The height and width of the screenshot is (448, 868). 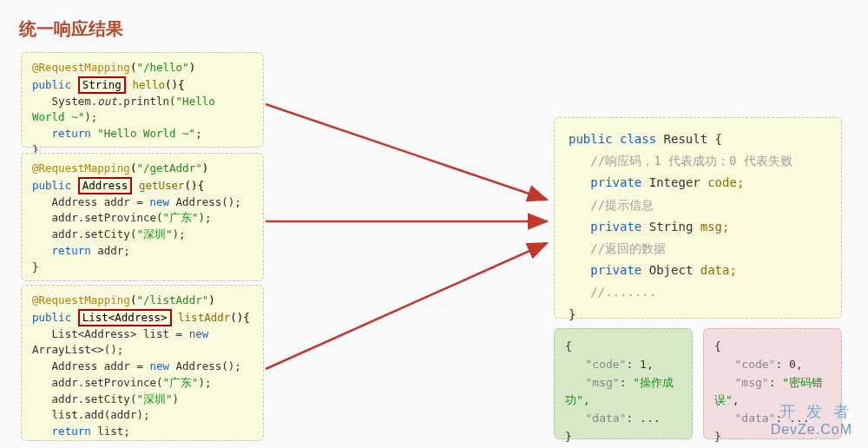 I want to click on txt: Integer, so click(x=674, y=182).